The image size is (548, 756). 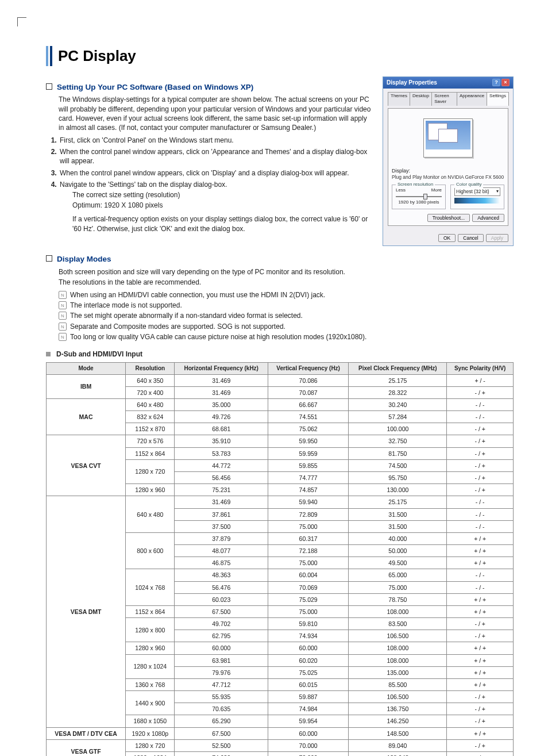 I want to click on screen-resolution-group: Screen resolution Less More 1920 by 1080…, so click(x=419, y=197).